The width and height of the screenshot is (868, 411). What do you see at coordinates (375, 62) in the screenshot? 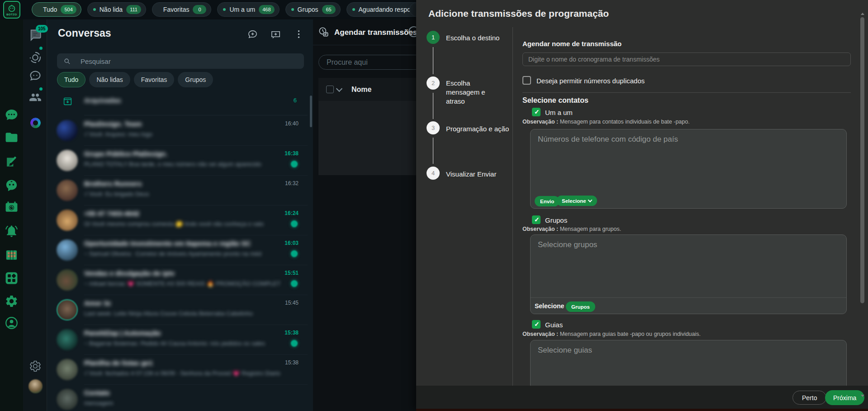
I see `broadcast-search-input` at bounding box center [375, 62].